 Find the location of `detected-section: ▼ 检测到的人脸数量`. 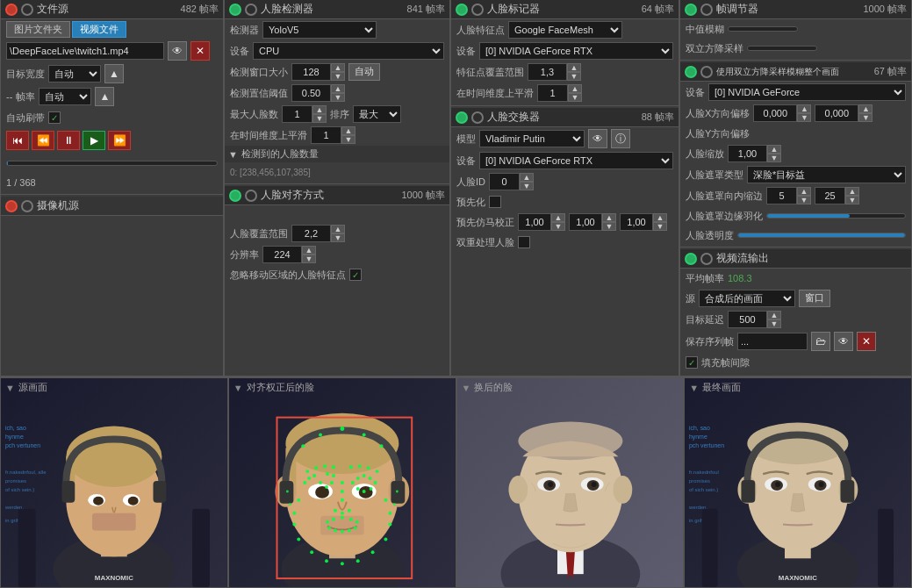

detected-section: ▼ 检测到的人脸数量 is located at coordinates (337, 154).